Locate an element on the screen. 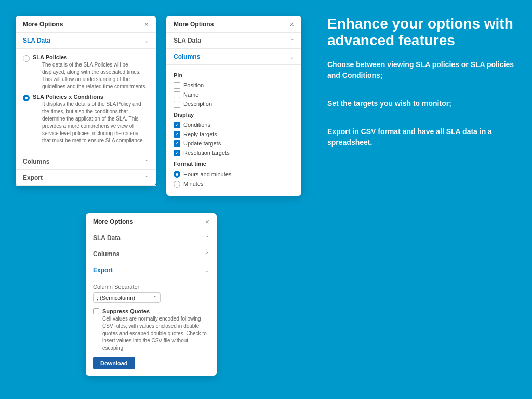 The width and height of the screenshot is (532, 399). chevron-sla-3: ⌃ is located at coordinates (207, 238).